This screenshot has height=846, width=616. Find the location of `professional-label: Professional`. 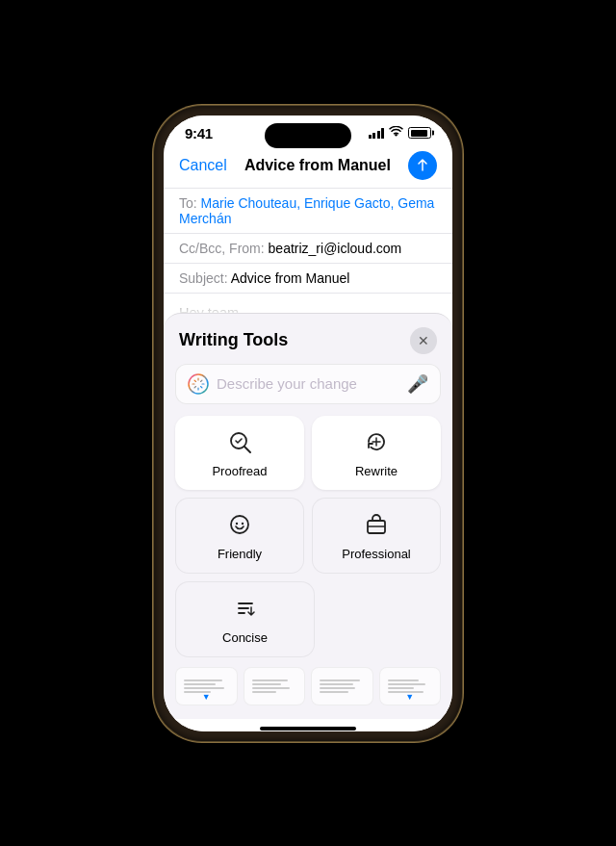

professional-label: Professional is located at coordinates (376, 554).